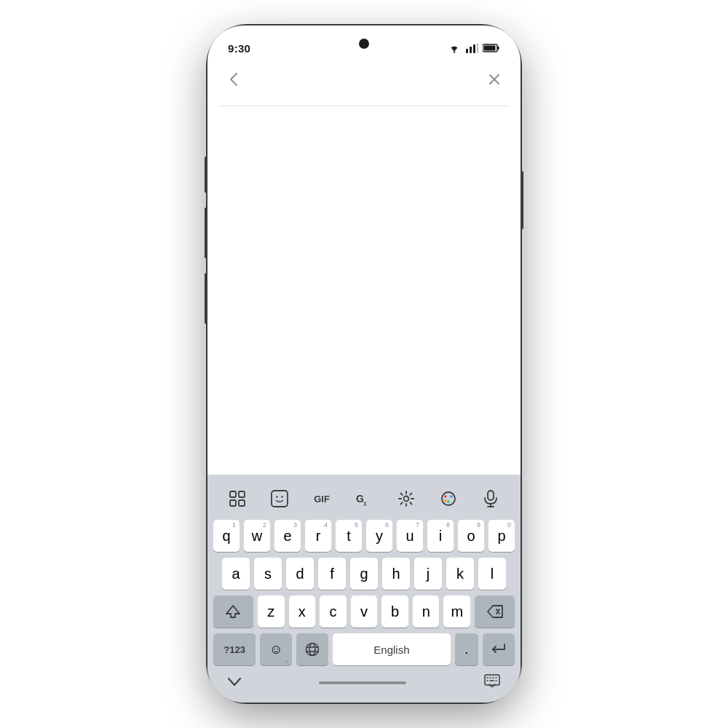 The height and width of the screenshot is (728, 728). Describe the element at coordinates (332, 574) in the screenshot. I see `key-f: f` at that location.